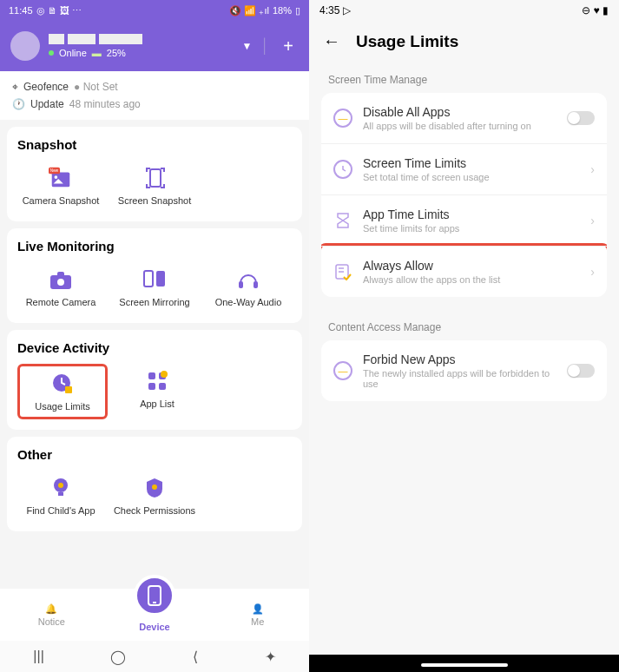 This screenshot has width=619, height=672. What do you see at coordinates (155, 186) in the screenshot?
I see `screen-snapshot-item: Screen Snapshot` at bounding box center [155, 186].